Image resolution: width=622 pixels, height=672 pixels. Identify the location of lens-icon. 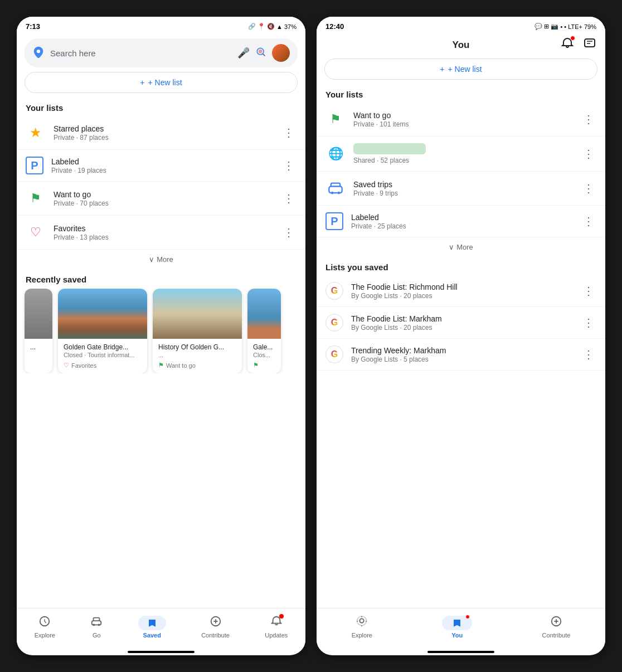
(261, 53).